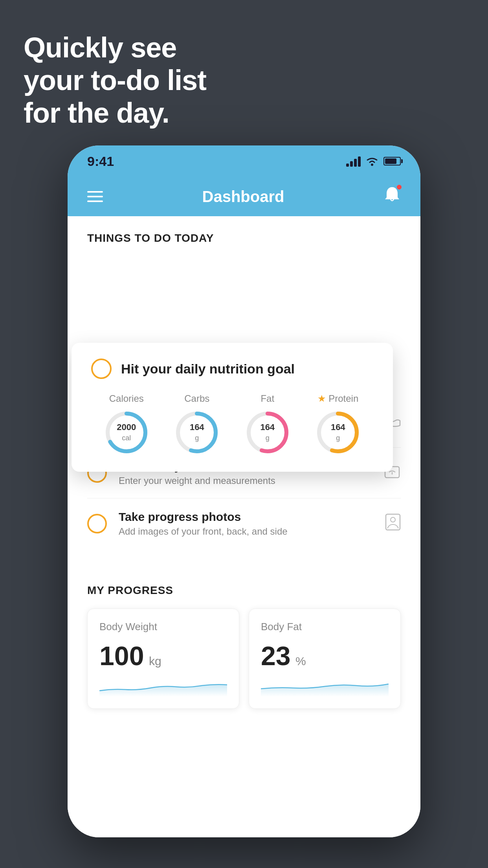 This screenshot has height=868, width=488. What do you see at coordinates (301, 661) in the screenshot?
I see `body-fat-unit: %` at bounding box center [301, 661].